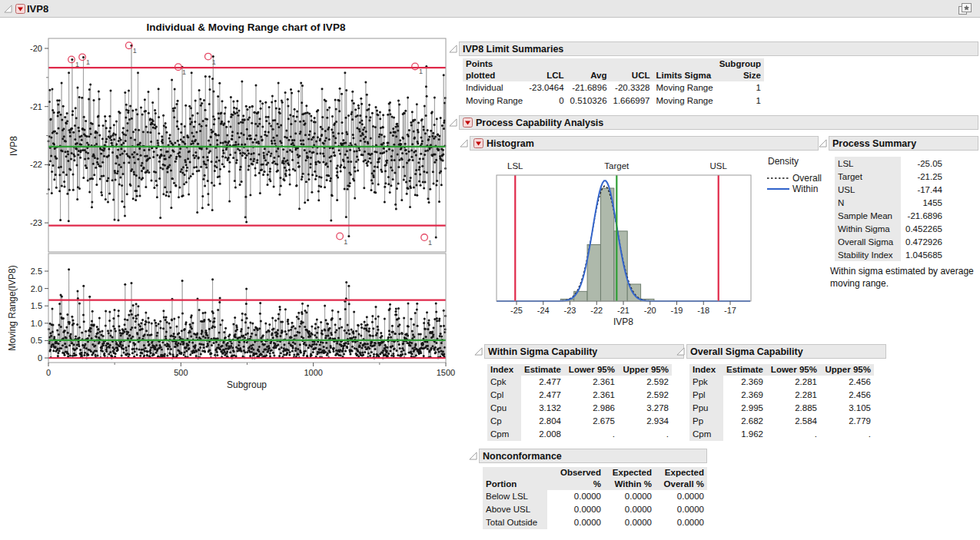  What do you see at coordinates (543, 352) in the screenshot?
I see `section-title: Within Sigma Capability` at bounding box center [543, 352].